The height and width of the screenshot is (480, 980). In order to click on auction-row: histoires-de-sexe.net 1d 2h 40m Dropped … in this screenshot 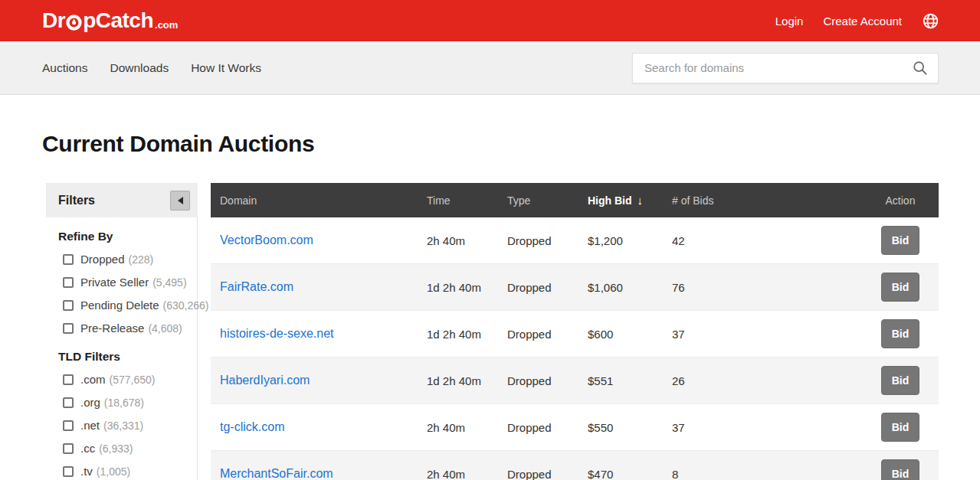, I will do `click(575, 334)`.